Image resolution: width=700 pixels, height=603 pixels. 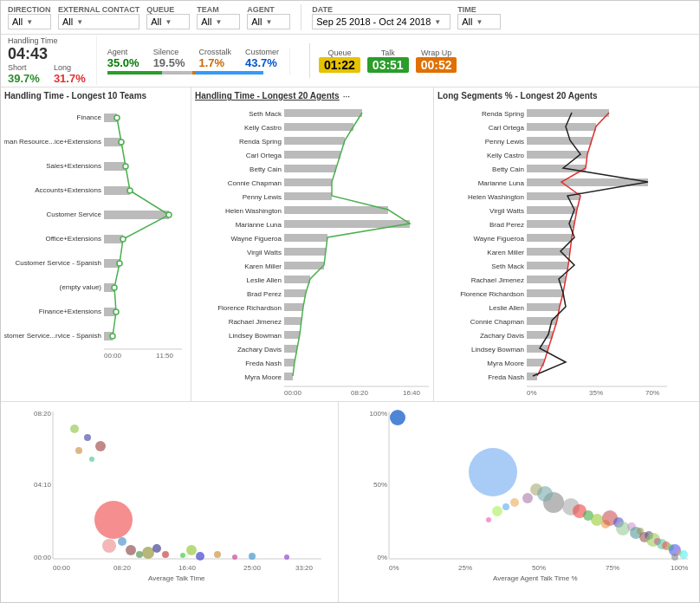 I want to click on svg-text: 11:50, so click(x=165, y=355).